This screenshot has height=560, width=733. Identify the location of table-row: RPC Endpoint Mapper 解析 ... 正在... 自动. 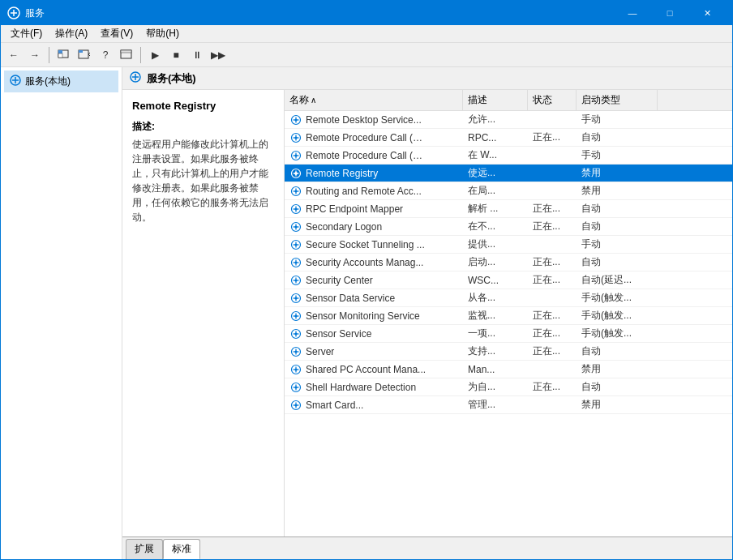
(508, 209).